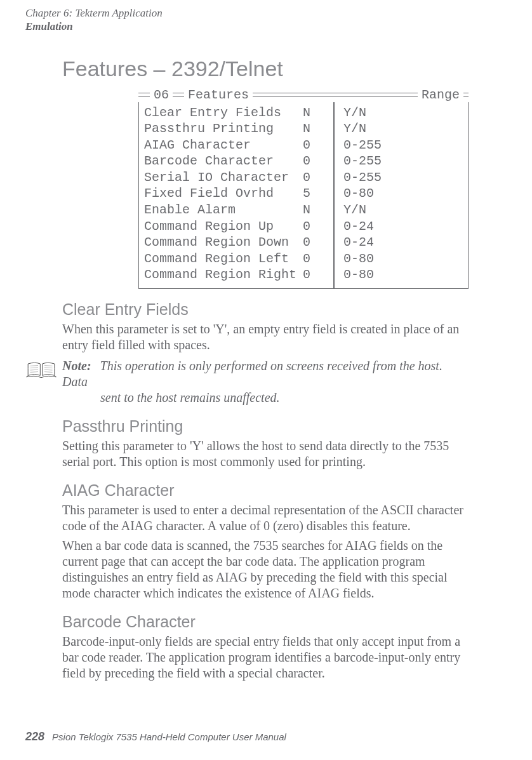  I want to click on clear-entry-fields-body: When this parameter is set to 'Y', an em…, so click(266, 337).